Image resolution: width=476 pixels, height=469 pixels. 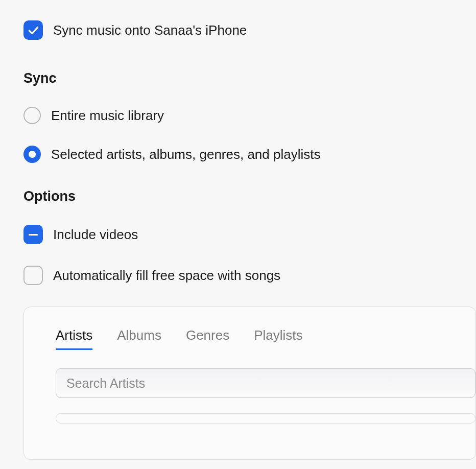 What do you see at coordinates (32, 115) in the screenshot?
I see `radio-entire-library` at bounding box center [32, 115].